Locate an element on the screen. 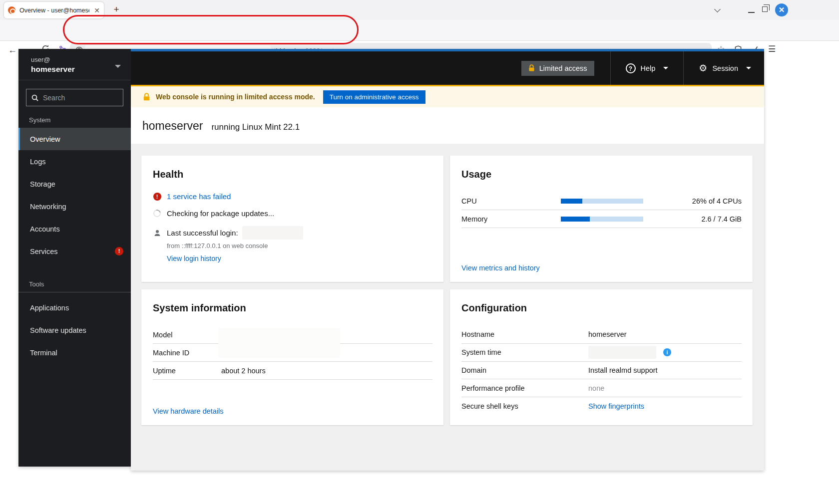  user-icon is located at coordinates (157, 233).